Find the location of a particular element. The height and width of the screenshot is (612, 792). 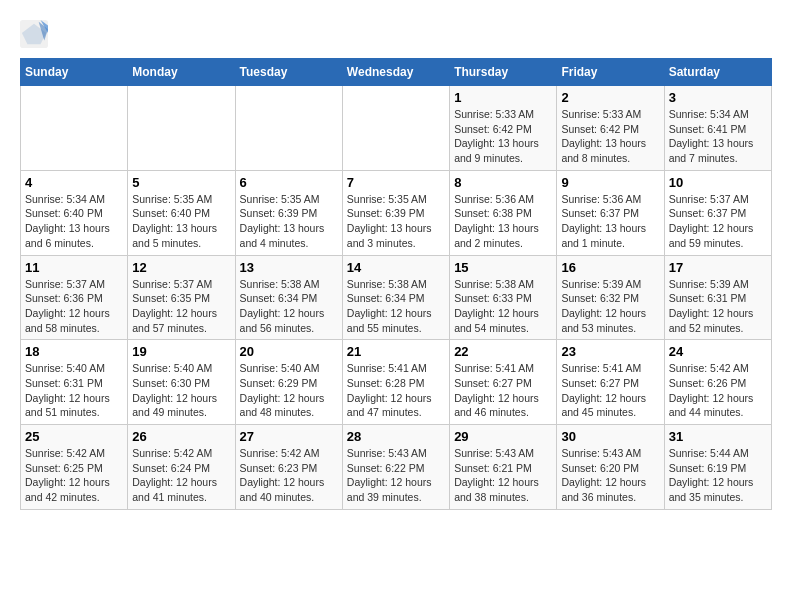

day-cell: 28Sunrise: 5:43 AM Sunset: 6:22 PM Dayli… is located at coordinates (396, 468).